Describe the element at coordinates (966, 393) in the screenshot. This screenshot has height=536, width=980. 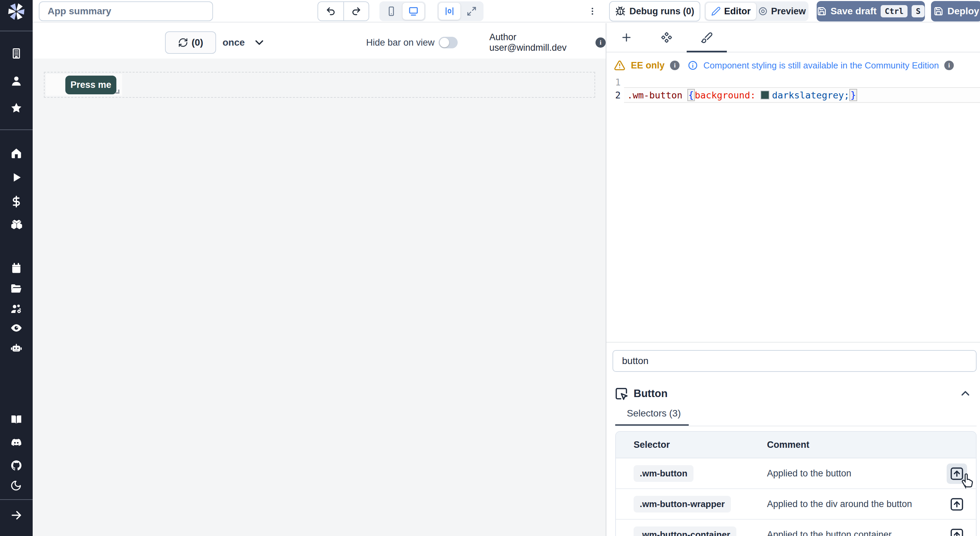
I see `collapse-section-button` at that location.